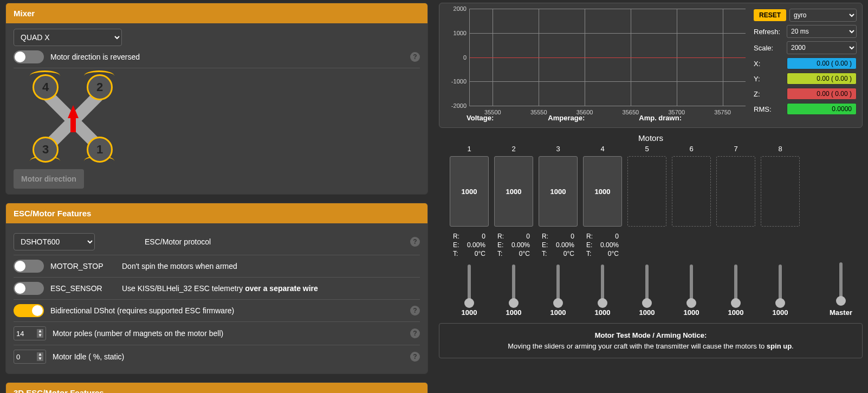 The image size is (868, 393). I want to click on chart-xtick: 35500, so click(493, 112).